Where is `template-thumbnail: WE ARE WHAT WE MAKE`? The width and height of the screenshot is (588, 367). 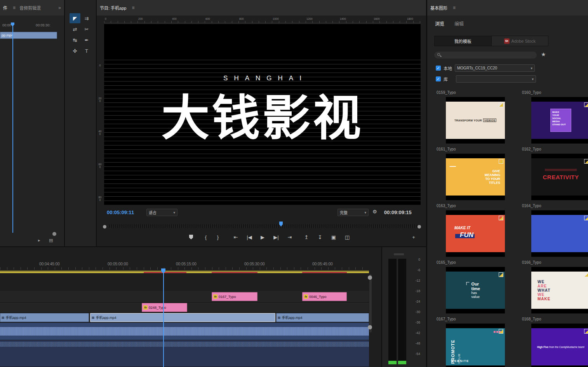
template-thumbnail: WE ARE WHAT WE MAKE is located at coordinates (560, 290).